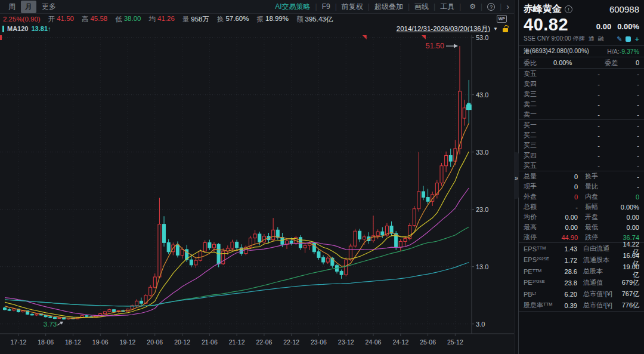  What do you see at coordinates (581, 104) in the screenshot?
I see `order-row: 卖二--` at bounding box center [581, 104].